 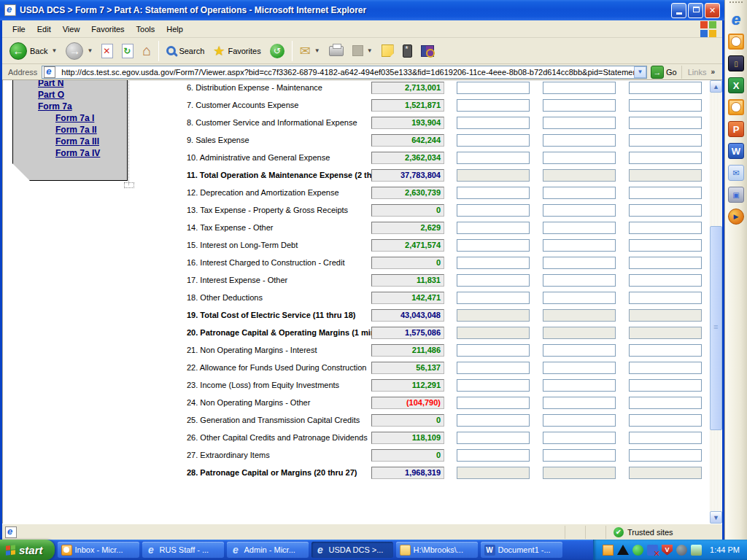 I want to click on value-field: 642,244, so click(x=408, y=140).